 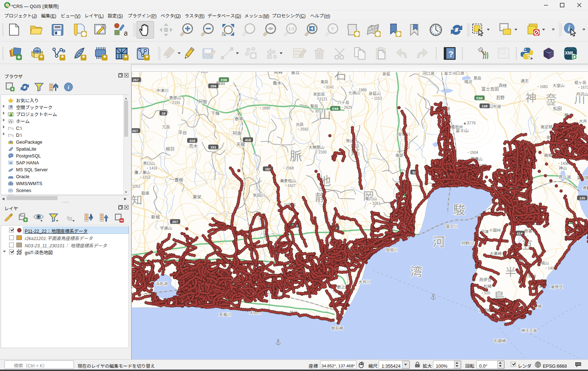 I want to click on svg-text: 南部, so click(x=399, y=155).